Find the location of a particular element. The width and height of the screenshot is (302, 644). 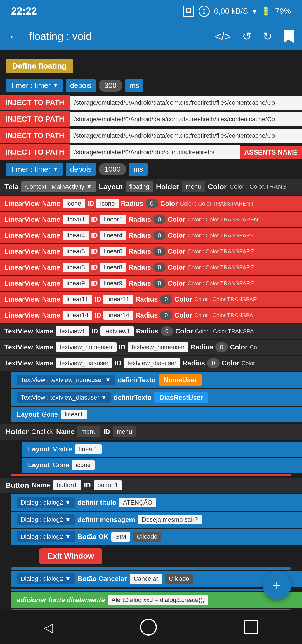

mensagem-value: Deseja mesmo sair? is located at coordinates (170, 520).